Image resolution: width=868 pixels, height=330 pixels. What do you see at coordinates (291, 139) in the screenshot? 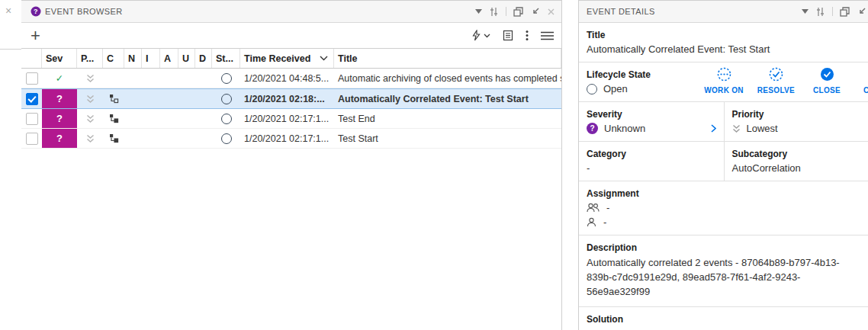
I see `event-row: ?1/20/2021 02:17:1...Test Start` at bounding box center [291, 139].